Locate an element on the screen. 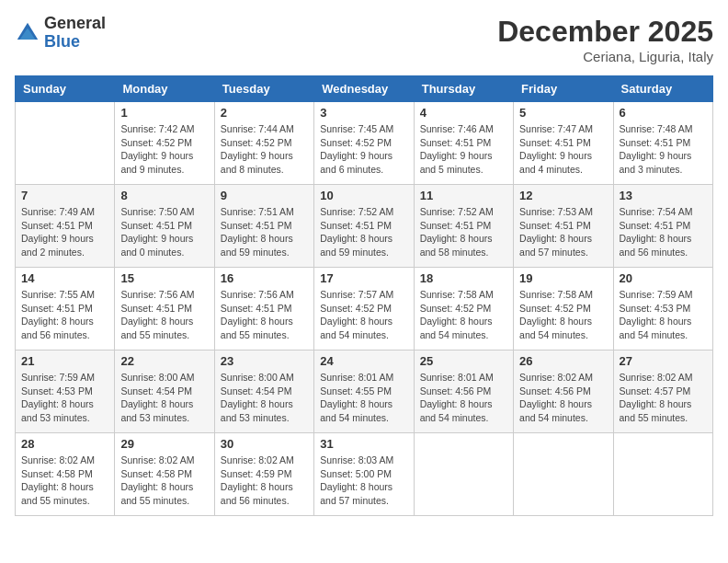  day-info: Sunrise: 7:49 AM Sunset: 4:51 PM Dayligh… is located at coordinates (64, 232).